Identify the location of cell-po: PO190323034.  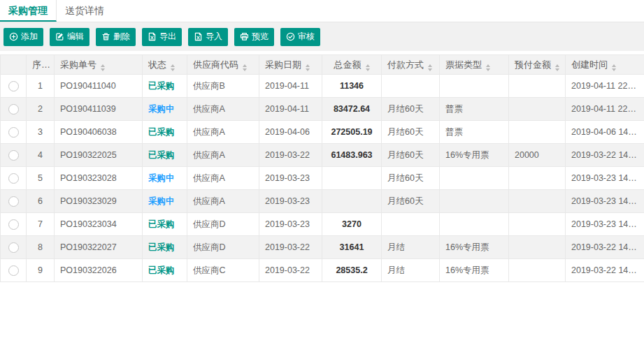
(99, 225).